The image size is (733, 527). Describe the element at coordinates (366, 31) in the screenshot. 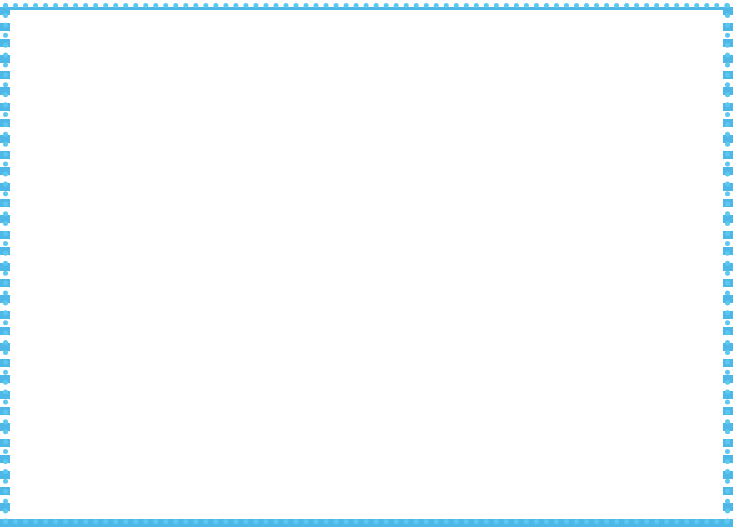

I see `app-title: Auto Mouse Clicker` at that location.